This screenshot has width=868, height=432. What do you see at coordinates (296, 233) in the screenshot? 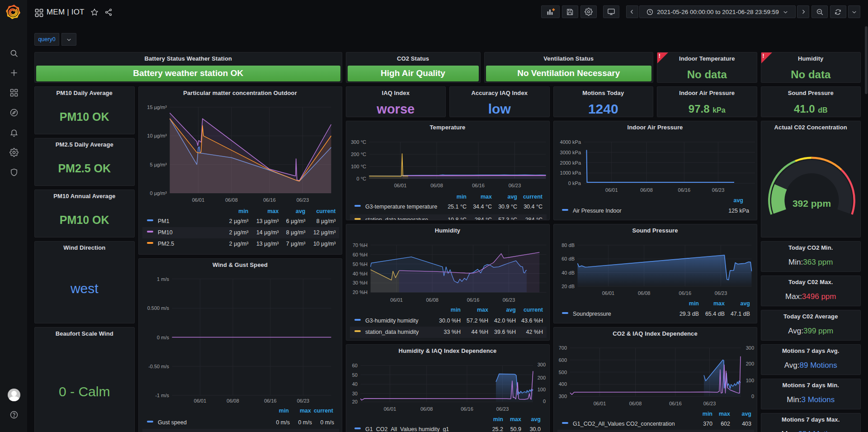
I see `svg-text: 8 µg/m³` at bounding box center [296, 233].